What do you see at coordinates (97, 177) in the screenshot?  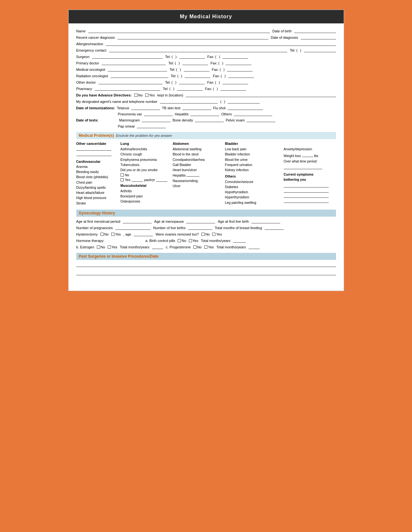 I see `blood-clots-item: Blood clots (phlebitis)` at bounding box center [97, 177].